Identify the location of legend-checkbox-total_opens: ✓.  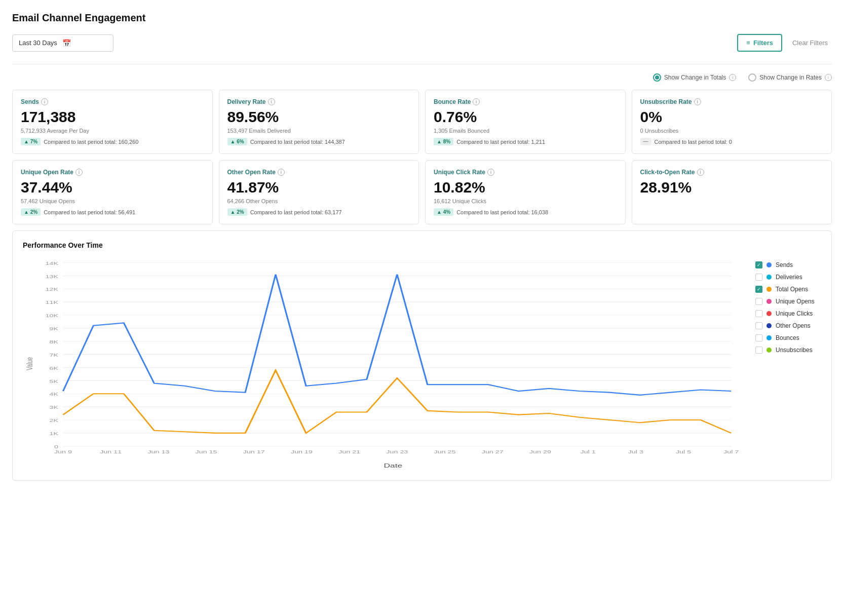
(759, 289).